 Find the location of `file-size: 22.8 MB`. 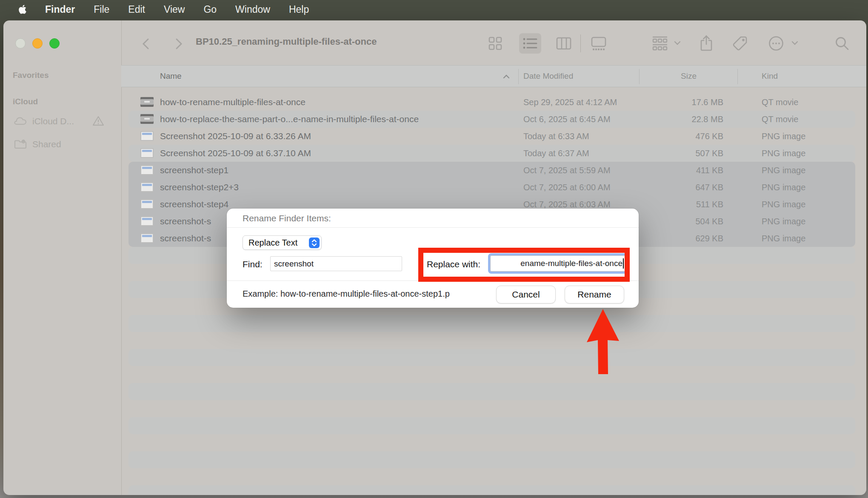

file-size: 22.8 MB is located at coordinates (681, 119).